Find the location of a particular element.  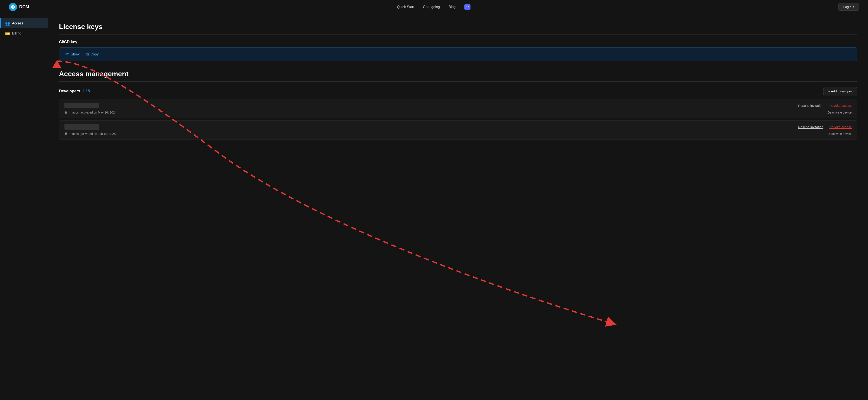

dev-1-device-text: macos (activated on May 16, 2024) is located at coordinates (94, 112).